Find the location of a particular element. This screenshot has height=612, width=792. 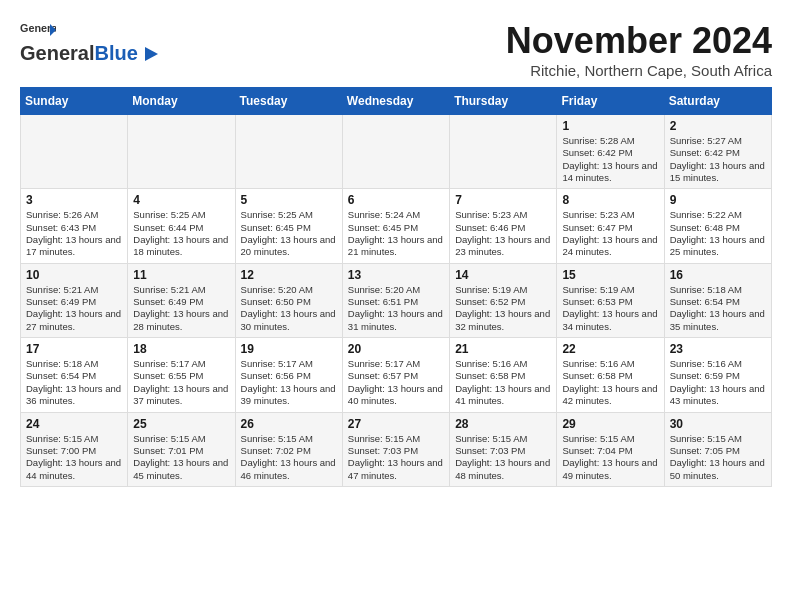

day-info: Sunrise: 5:15 AM Sunset: 7:02 PM Dayligh… is located at coordinates (289, 458).